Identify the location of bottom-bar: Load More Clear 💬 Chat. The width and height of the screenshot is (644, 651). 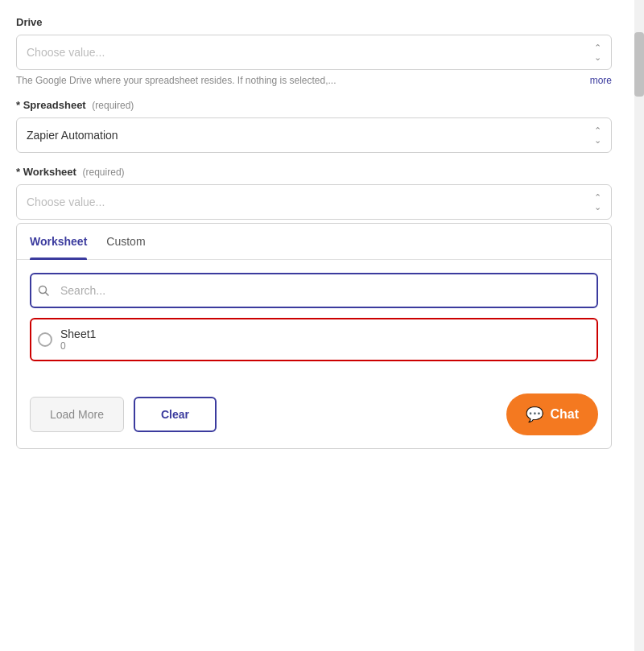
(314, 414).